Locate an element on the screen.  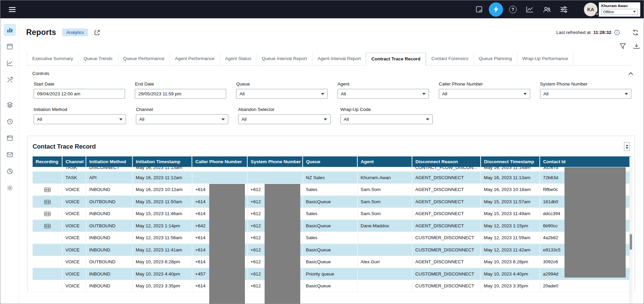
filter-select-abandon-selector: All is located at coordinates (284, 119).